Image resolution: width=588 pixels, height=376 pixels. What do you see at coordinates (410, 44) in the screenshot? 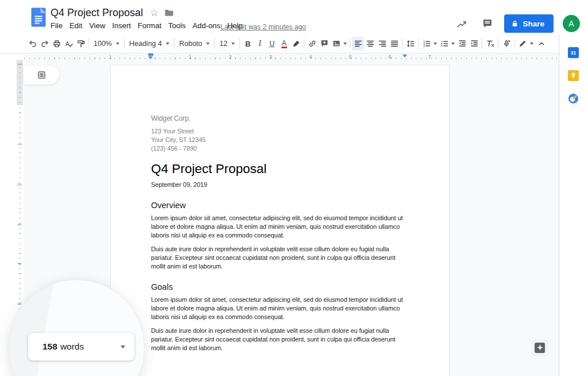
I see `line-spacing-button` at bounding box center [410, 44].